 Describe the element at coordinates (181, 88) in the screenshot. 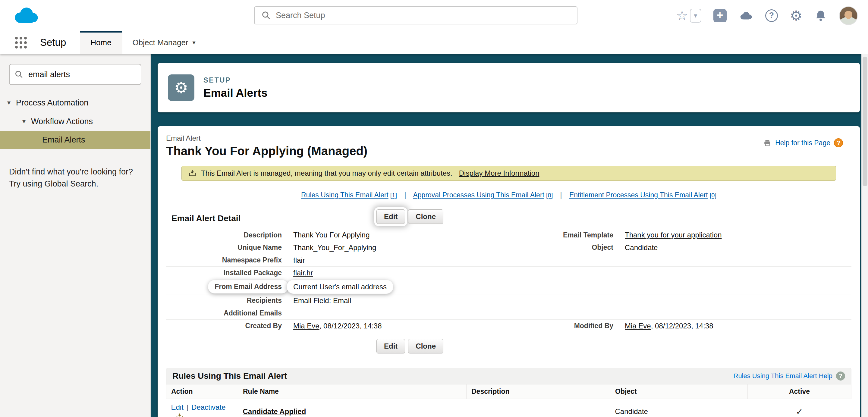

I see `setup-page-icon: ⚙` at that location.